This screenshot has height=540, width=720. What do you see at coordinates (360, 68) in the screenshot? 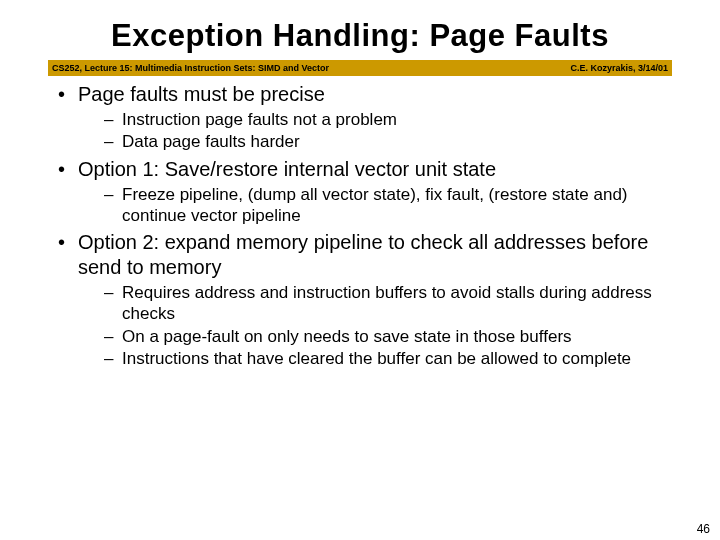
I see `header-bar: CS252, Lecture 15: Multimedia Instructio…` at bounding box center [360, 68].